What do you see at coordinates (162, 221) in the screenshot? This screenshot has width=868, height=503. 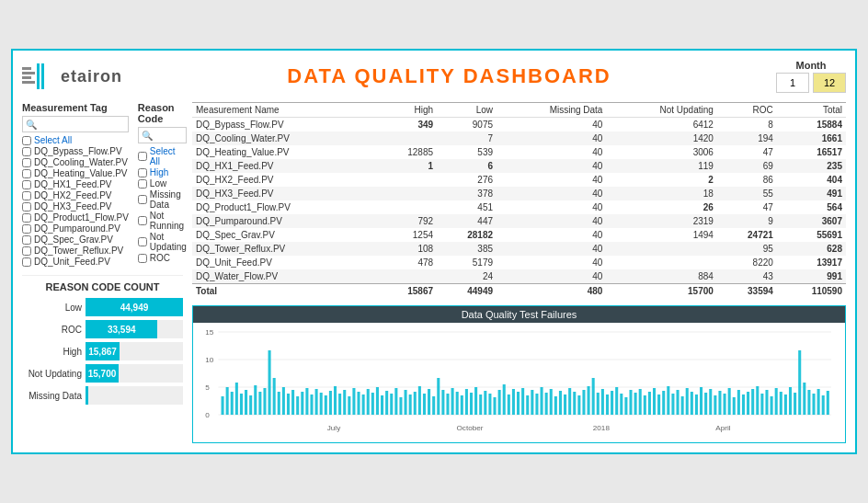 I see `rc-not-running: Not Running` at bounding box center [162, 221].